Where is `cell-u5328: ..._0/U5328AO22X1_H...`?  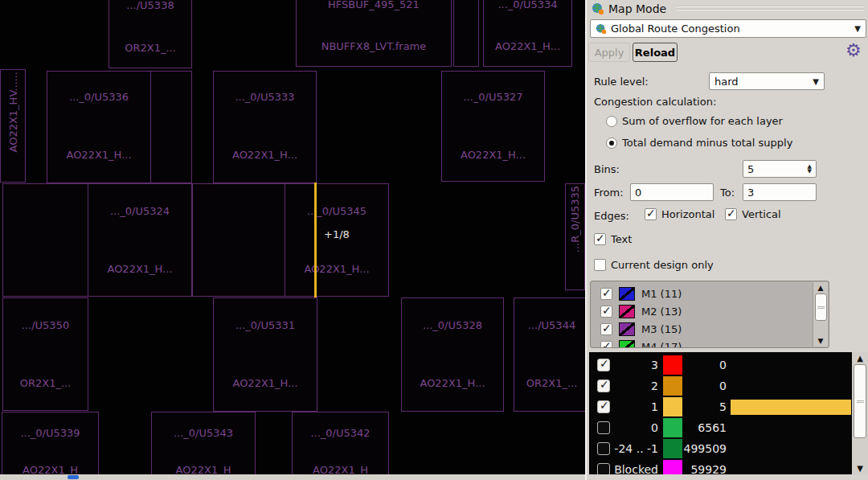
cell-u5328: ..._0/U5328AO22X1_H... is located at coordinates (452, 355).